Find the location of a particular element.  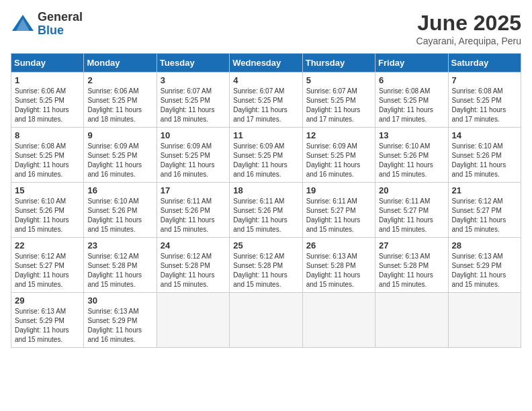

day-cell-5: 5Sunrise: 6:07 AMSunset: 5:25 PMDaylight… is located at coordinates (339, 100).